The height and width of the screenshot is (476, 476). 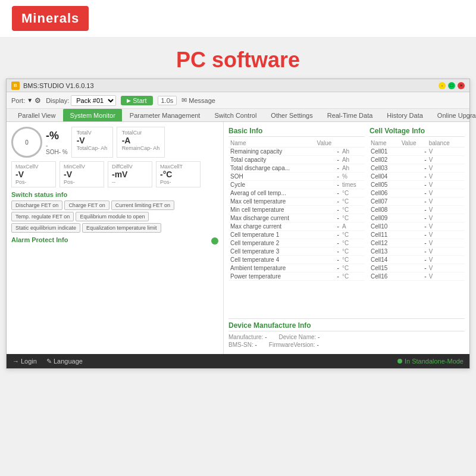 What do you see at coordinates (27, 143) in the screenshot?
I see `soh-circle-label: 0` at bounding box center [27, 143].